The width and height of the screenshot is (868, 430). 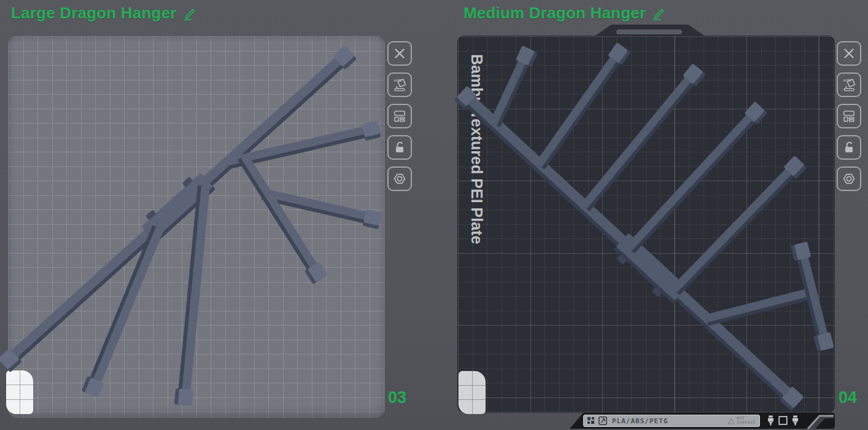 I want to click on plate-number: 04, so click(x=848, y=398).